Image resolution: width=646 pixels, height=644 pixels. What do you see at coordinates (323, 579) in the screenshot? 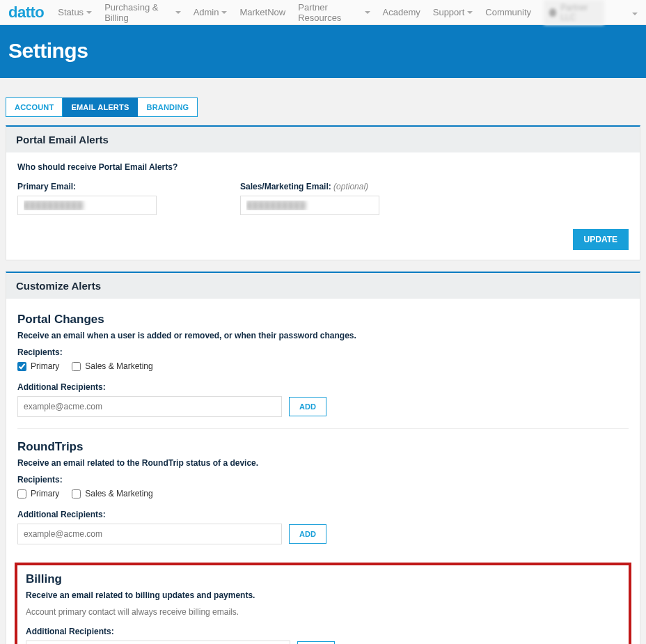
I see `billing-title: Billing` at bounding box center [323, 579].